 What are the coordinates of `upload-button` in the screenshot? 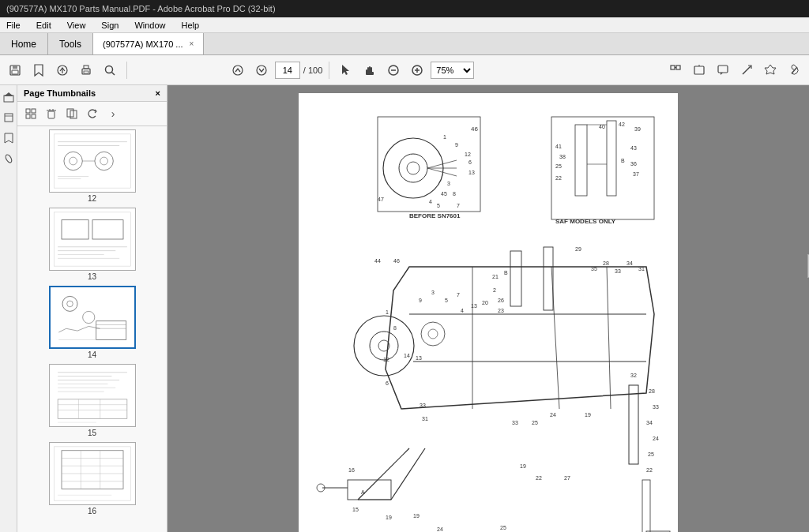 It's located at (62, 70).